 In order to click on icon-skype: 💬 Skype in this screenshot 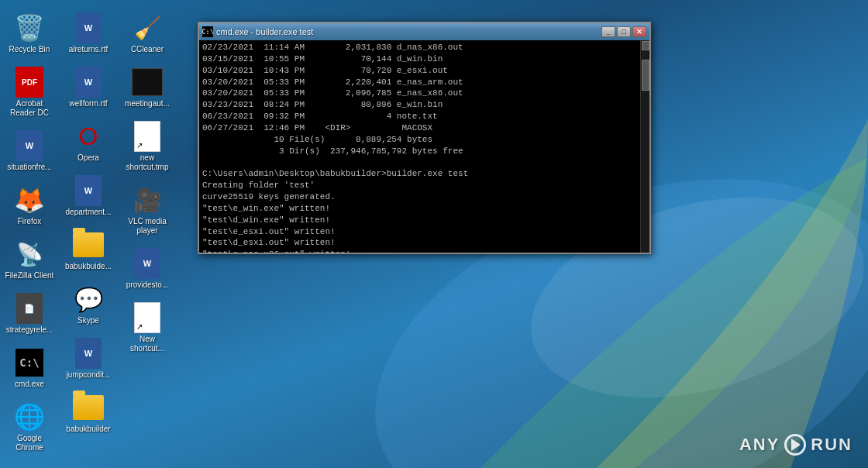, I will do `click(88, 305)`.